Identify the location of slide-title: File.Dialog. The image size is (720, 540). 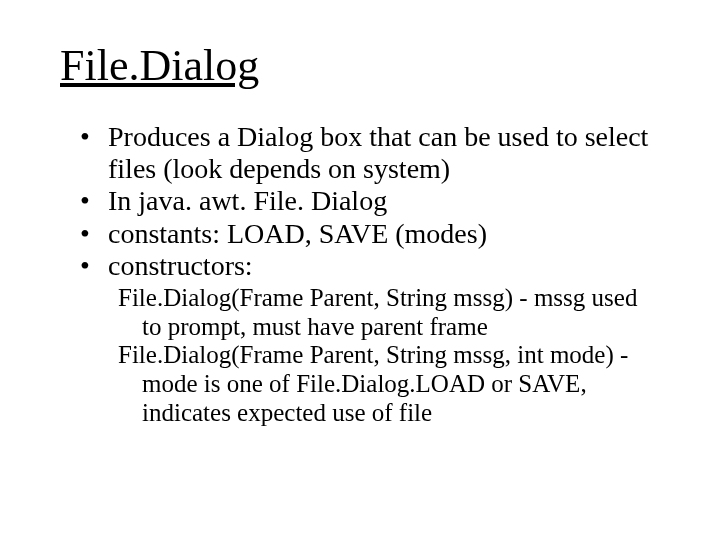
(360, 66).